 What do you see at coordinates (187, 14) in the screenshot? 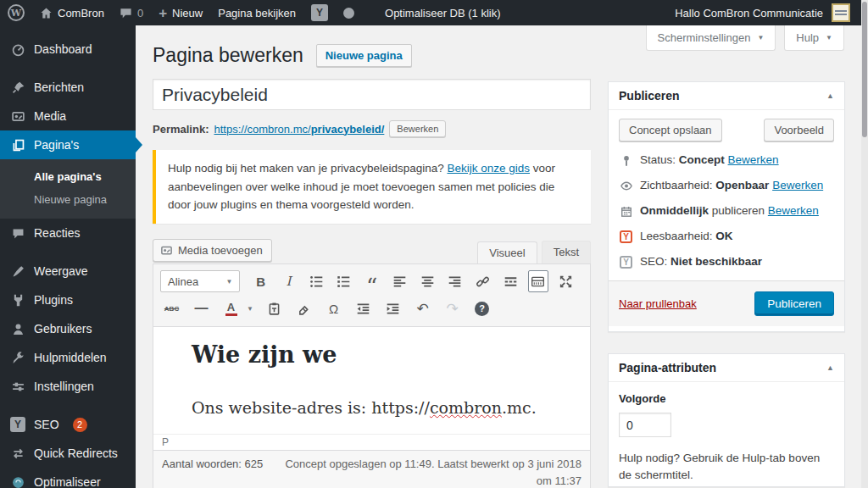
I see `new-label: Nieuw` at bounding box center [187, 14].